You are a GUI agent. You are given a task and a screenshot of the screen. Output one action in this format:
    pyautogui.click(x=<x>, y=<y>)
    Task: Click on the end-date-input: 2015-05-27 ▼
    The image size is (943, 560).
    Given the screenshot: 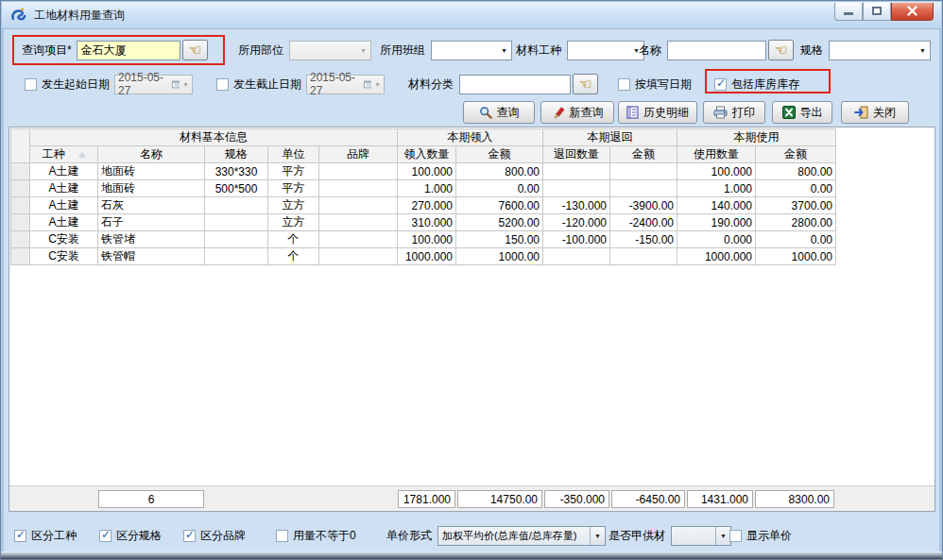 What is the action you would take?
    pyautogui.click(x=346, y=85)
    